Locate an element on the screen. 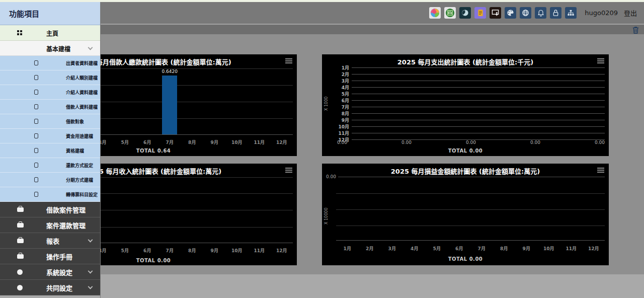 Image resolution: width=644 pixels, height=298 pixels. sitemap-icon is located at coordinates (571, 13).